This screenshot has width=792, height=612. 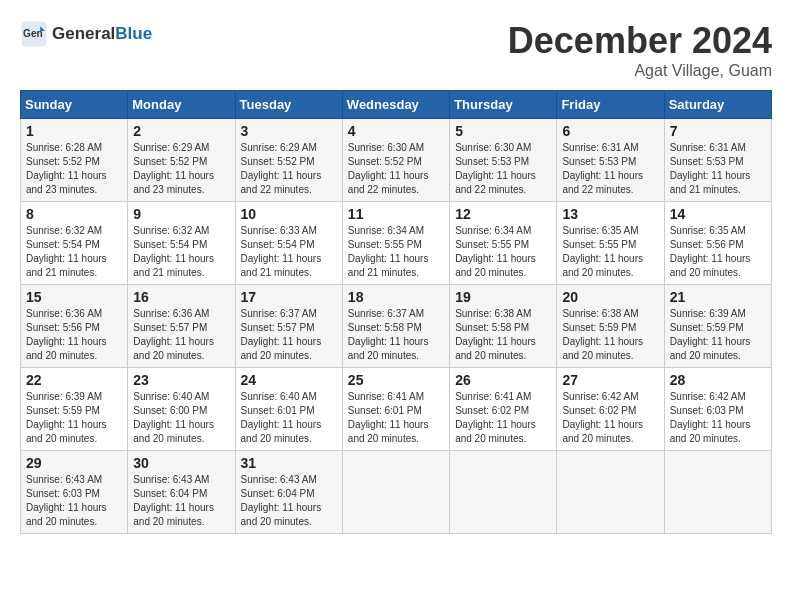 What do you see at coordinates (610, 380) in the screenshot?
I see `day-number: 27` at bounding box center [610, 380].